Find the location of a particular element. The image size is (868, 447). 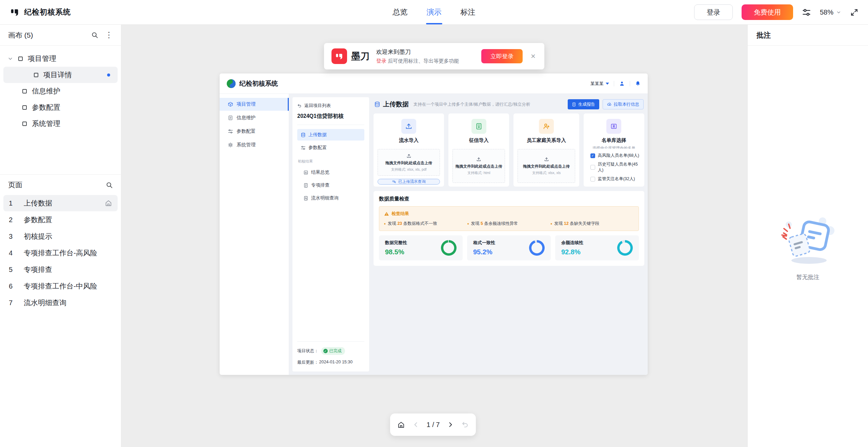

username: 某某某 is located at coordinates (597, 84).